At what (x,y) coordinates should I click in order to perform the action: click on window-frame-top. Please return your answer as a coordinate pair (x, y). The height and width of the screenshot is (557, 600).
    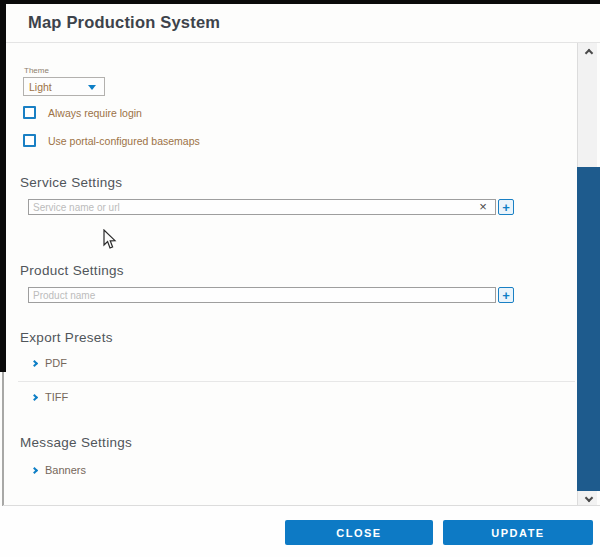
    Looking at the image, I should click on (300, 2).